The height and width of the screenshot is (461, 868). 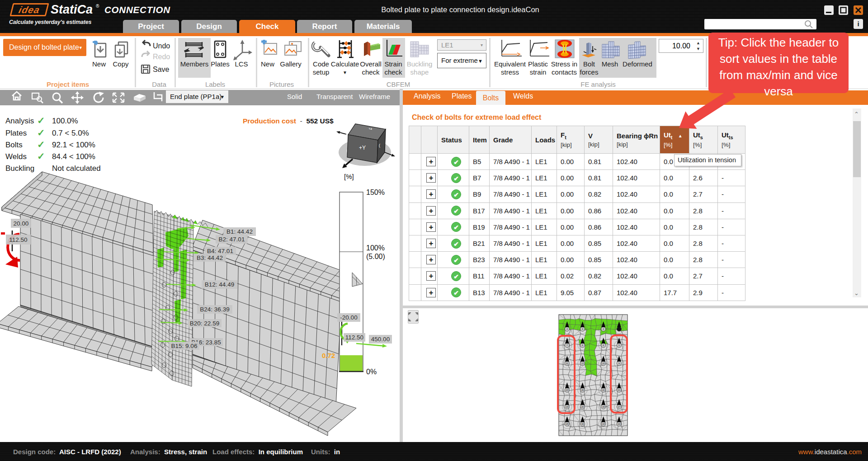 What do you see at coordinates (619, 345) in the screenshot?
I see `svg-text: 5` at bounding box center [619, 345].